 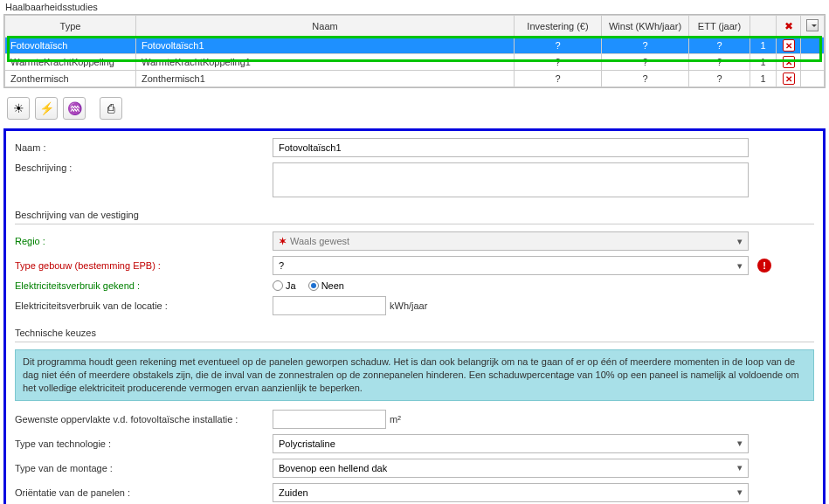 I want to click on area-unit: m², so click(x=395, y=419).